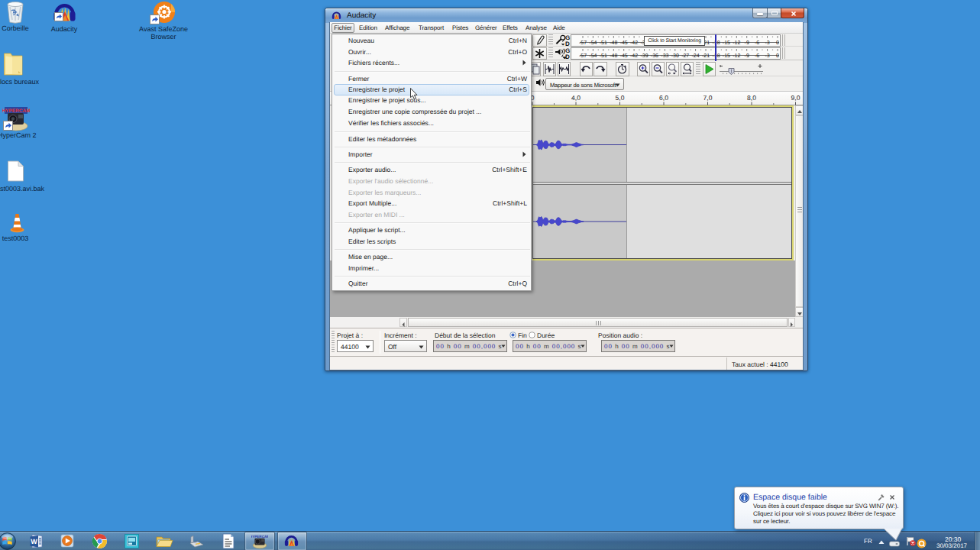 This screenshot has height=550, width=980. What do you see at coordinates (664, 98) in the screenshot?
I see `svg-text: 6,0` at bounding box center [664, 98].